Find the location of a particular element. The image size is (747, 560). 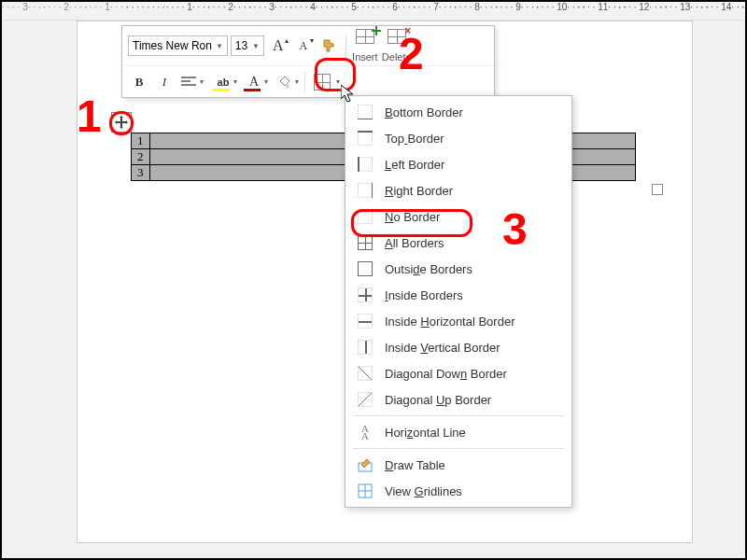

menu-item-label: Draw Table is located at coordinates (415, 465).